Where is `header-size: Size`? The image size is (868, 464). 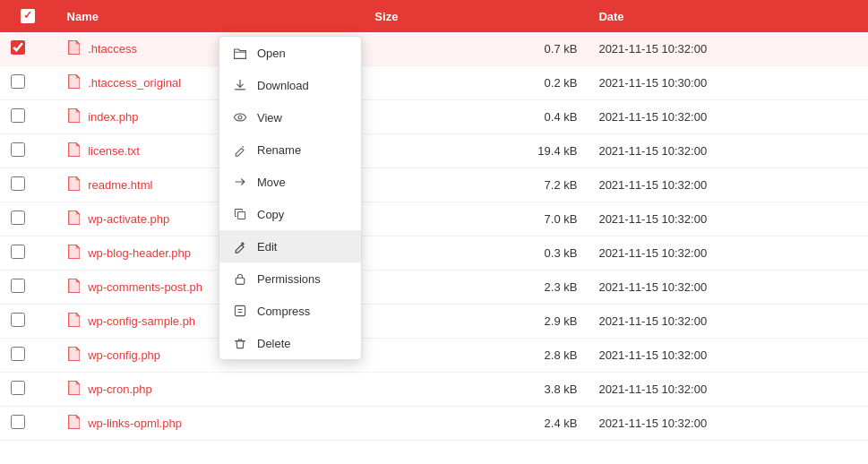
header-size: Size is located at coordinates (476, 16).